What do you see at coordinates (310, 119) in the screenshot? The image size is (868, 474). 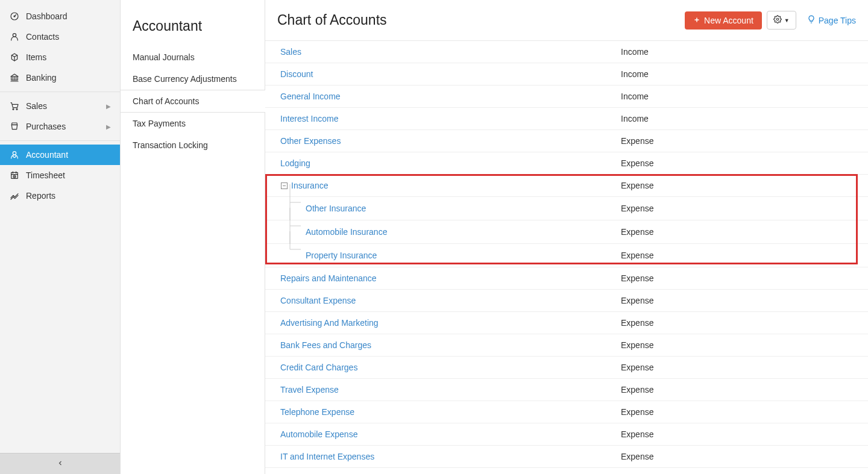 I see `account-link: Interest Income` at bounding box center [310, 119].